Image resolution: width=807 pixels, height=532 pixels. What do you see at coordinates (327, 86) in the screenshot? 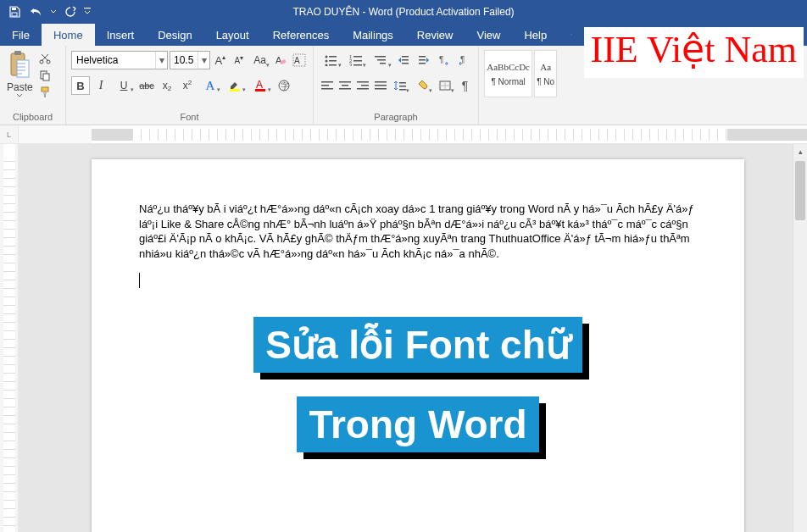
I see `align-left-icon` at bounding box center [327, 86].